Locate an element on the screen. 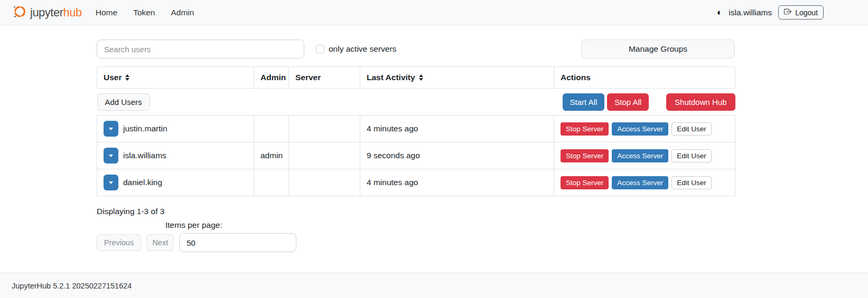 The height and width of the screenshot is (298, 868). table-row: isla.williams admin 9 seconds ago Stop S… is located at coordinates (416, 156).